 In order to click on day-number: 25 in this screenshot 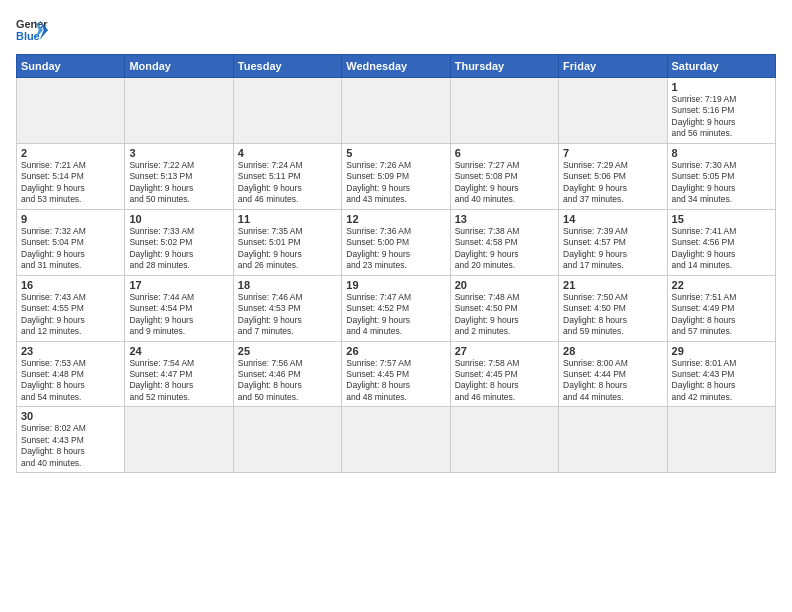, I will do `click(288, 351)`.